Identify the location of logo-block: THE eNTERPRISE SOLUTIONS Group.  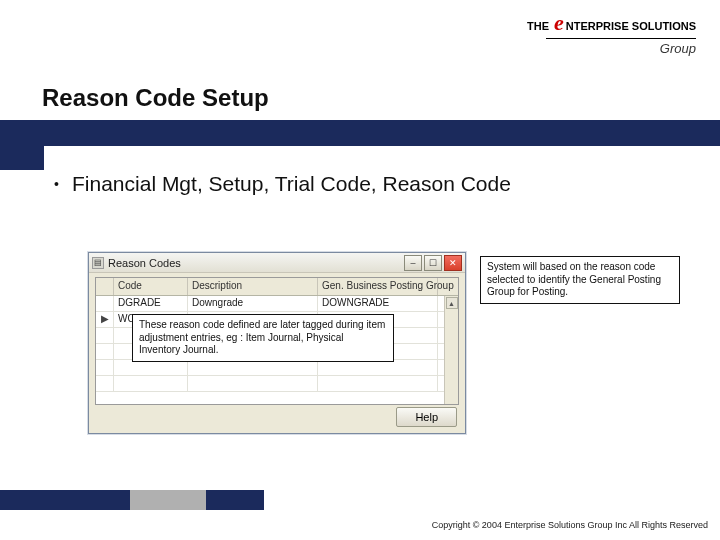
(612, 33).